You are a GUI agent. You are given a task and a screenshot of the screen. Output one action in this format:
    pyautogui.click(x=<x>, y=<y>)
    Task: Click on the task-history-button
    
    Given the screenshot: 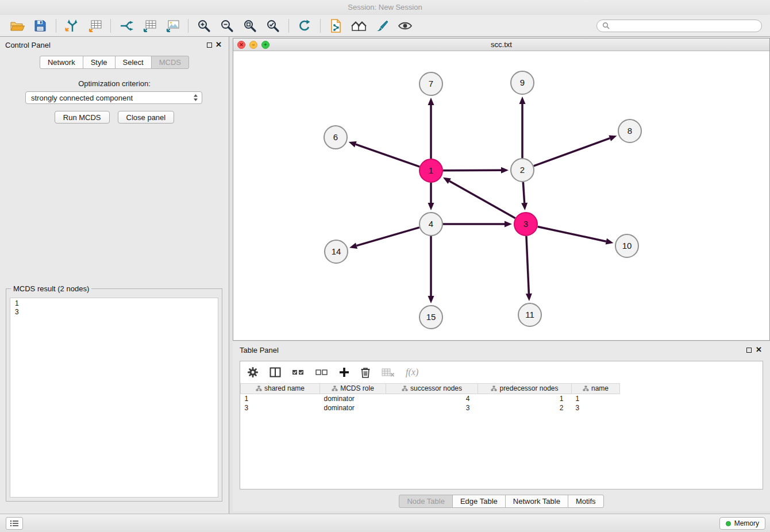 What is the action you would take?
    pyautogui.click(x=14, y=523)
    